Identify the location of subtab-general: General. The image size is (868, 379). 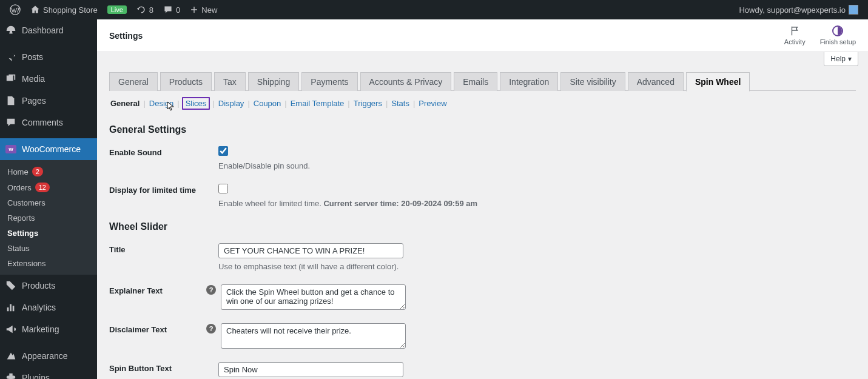
(125, 103).